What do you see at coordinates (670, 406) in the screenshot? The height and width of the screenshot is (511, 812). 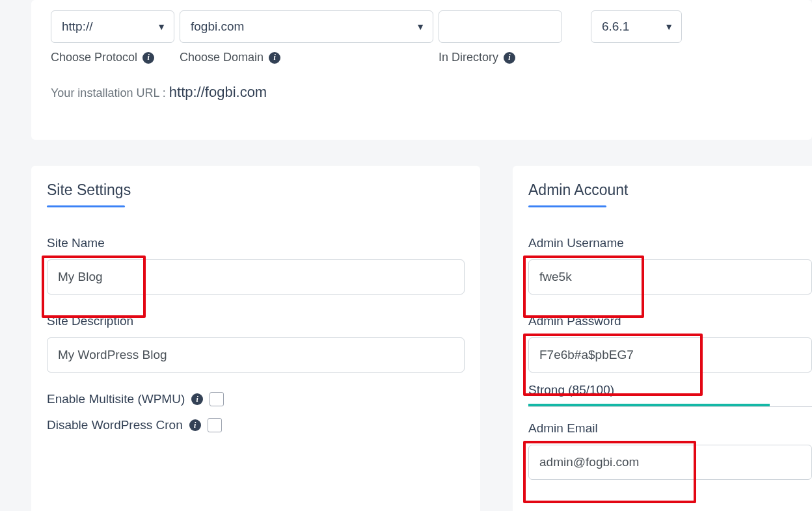 I see `password-strength-bar` at bounding box center [670, 406].